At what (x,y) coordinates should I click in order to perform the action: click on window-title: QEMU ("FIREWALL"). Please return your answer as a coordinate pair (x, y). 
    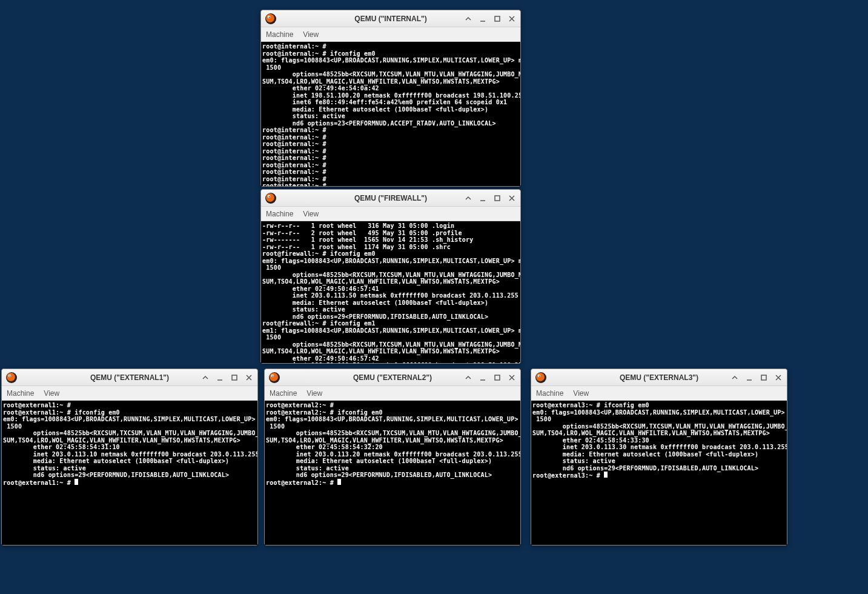
    Looking at the image, I should click on (391, 198).